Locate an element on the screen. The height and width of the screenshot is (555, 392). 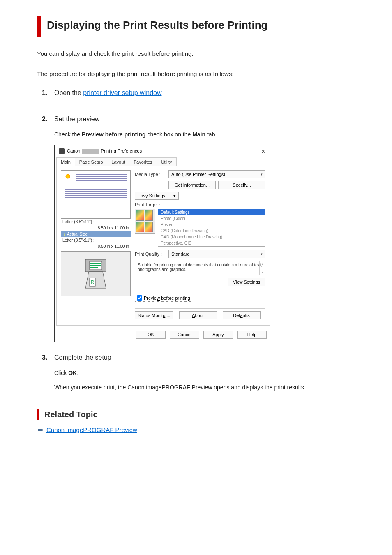
page-preview is located at coordinates (96, 194).